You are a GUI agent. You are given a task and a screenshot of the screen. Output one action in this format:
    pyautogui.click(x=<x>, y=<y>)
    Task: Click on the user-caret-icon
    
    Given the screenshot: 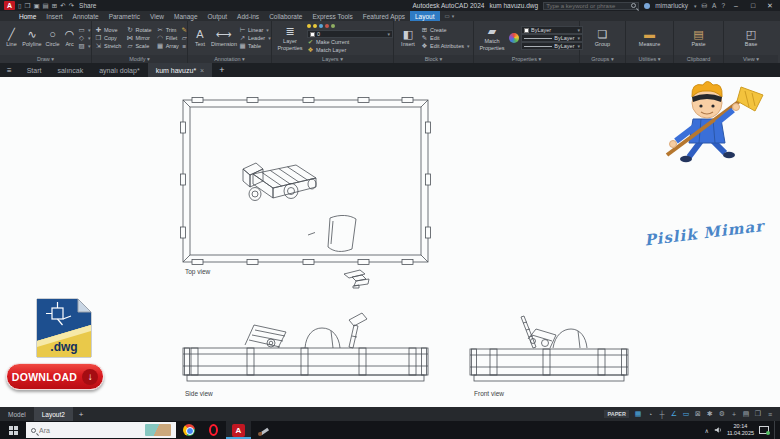 What is the action you would take?
    pyautogui.click(x=695, y=6)
    